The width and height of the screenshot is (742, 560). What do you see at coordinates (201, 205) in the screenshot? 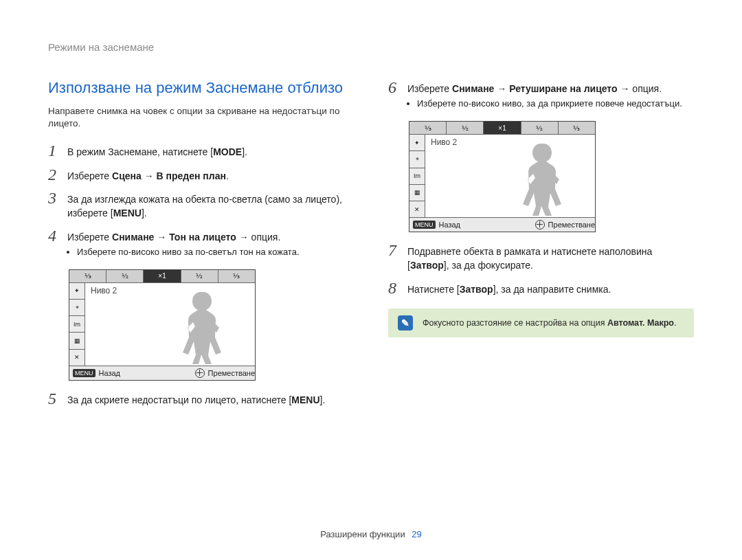
I see `step-3: 3 За да изглежда кожата на обекта по-све…` at bounding box center [201, 205].